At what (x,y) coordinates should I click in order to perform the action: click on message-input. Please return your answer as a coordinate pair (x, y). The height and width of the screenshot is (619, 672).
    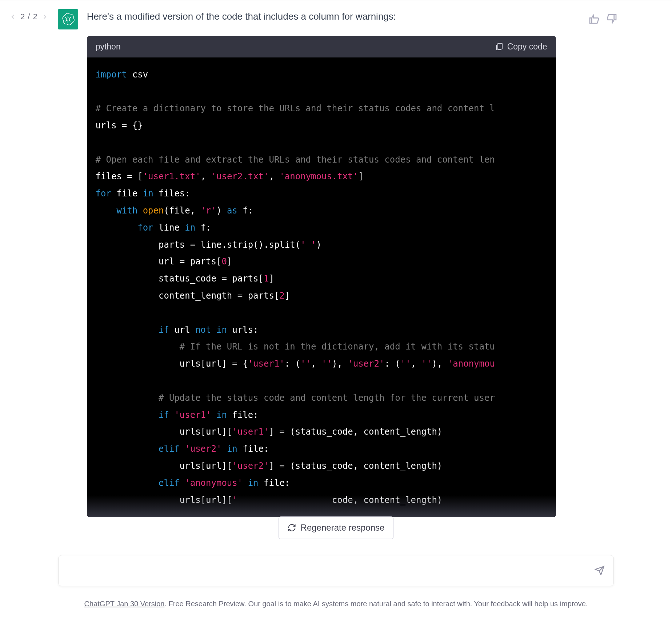
    Looking at the image, I should click on (331, 571).